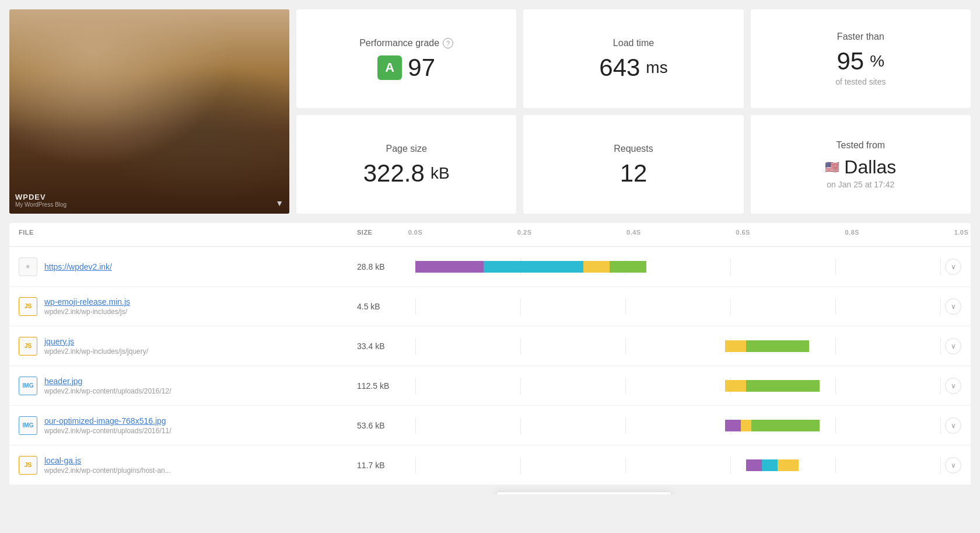 Image resolution: width=980 pixels, height=533 pixels. Describe the element at coordinates (634, 68) in the screenshot. I see `load-time-value: 643 ms` at that location.